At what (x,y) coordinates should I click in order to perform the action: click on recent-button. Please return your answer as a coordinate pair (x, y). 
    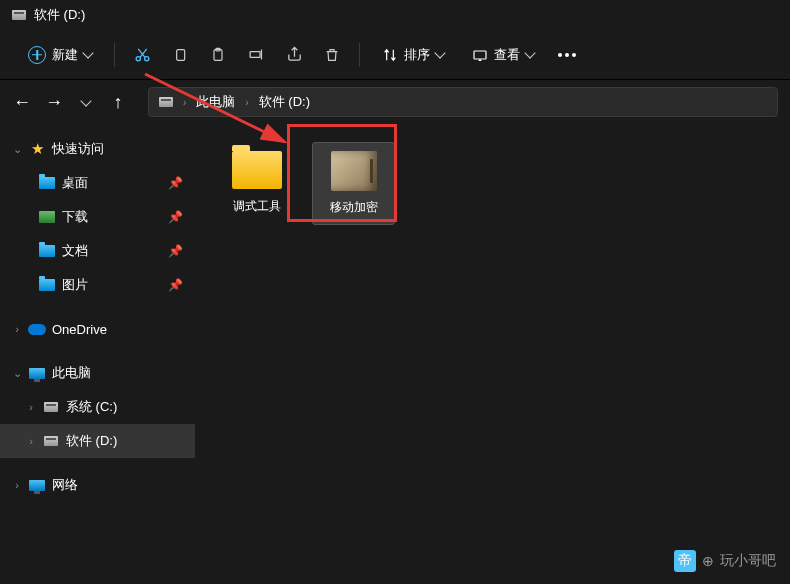
    Looking at the image, I should click on (86, 102).